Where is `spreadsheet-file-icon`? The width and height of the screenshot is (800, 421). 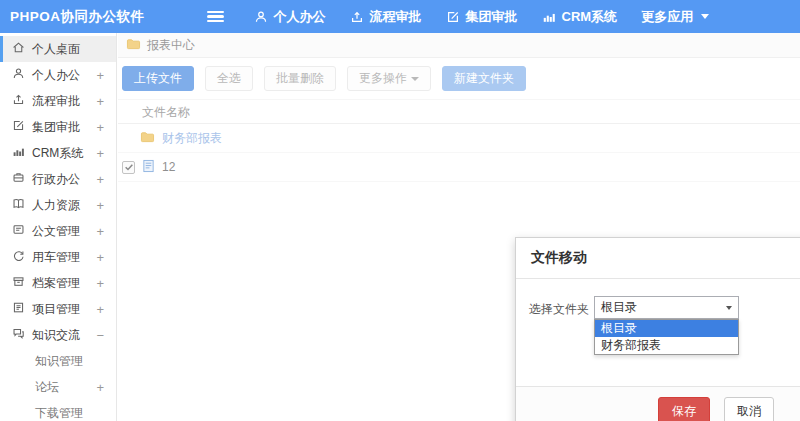
spreadsheet-file-icon is located at coordinates (148, 168).